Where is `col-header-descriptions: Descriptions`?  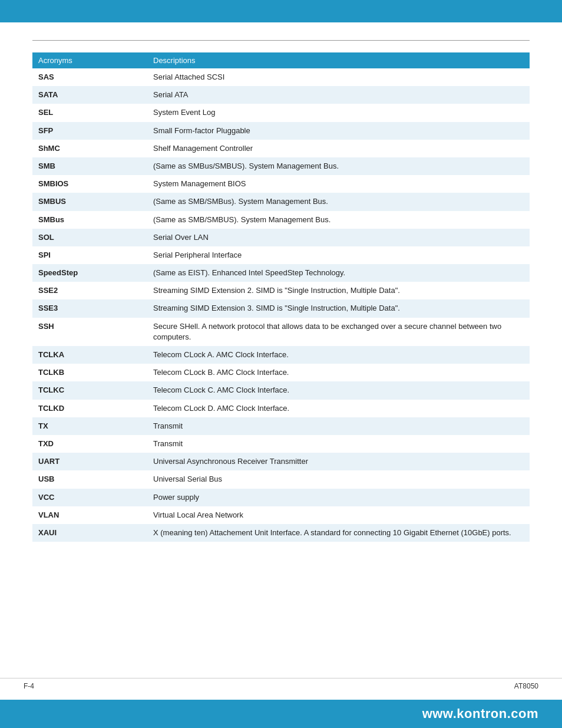 col-header-descriptions: Descriptions is located at coordinates (338, 60).